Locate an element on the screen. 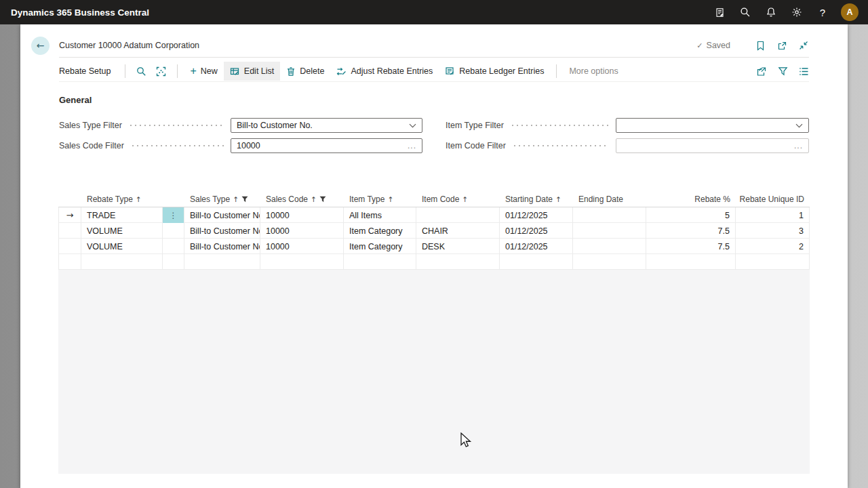 Image resolution: width=868 pixels, height=488 pixels. open-in-new-window-icon is located at coordinates (782, 45).